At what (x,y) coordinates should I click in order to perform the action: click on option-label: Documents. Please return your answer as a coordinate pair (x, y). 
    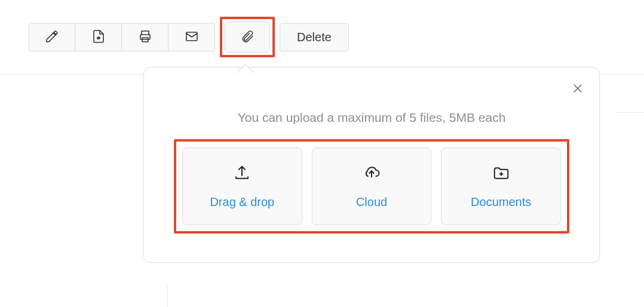
    Looking at the image, I should click on (501, 202).